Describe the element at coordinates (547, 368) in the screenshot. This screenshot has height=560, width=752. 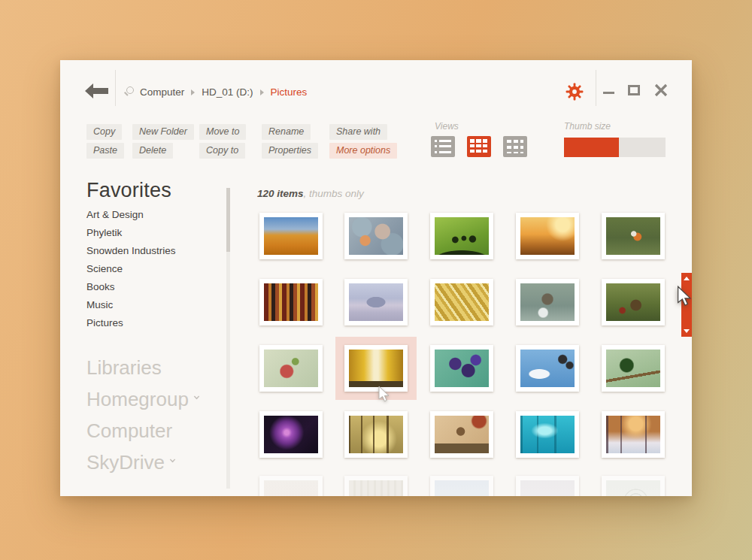
I see `thumbnail-sky-seed-pods` at that location.